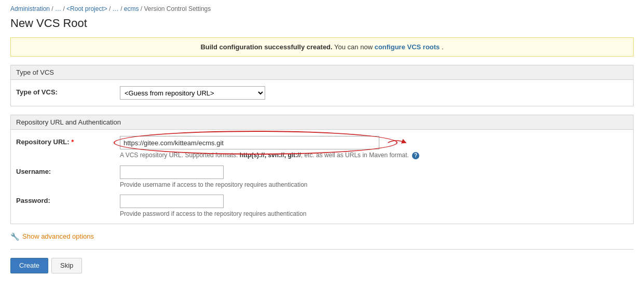  I want to click on username-row: Username: Provide username if access to …, so click(322, 177).